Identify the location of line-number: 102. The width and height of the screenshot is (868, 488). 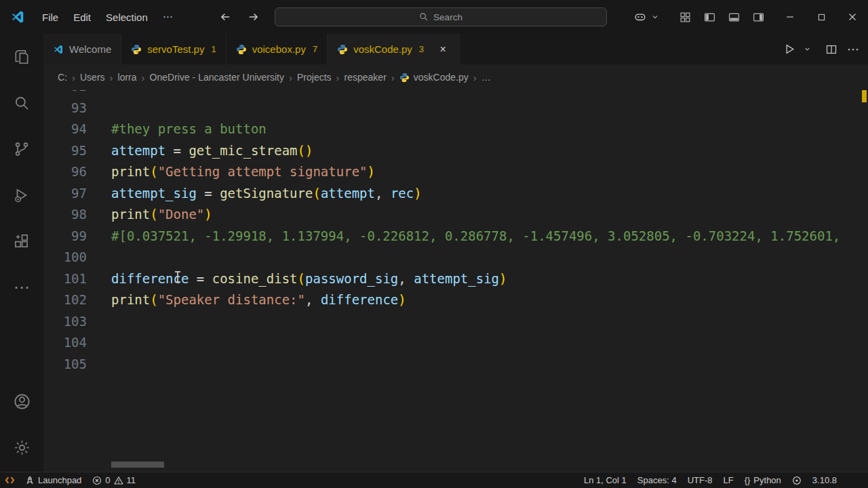
(65, 300).